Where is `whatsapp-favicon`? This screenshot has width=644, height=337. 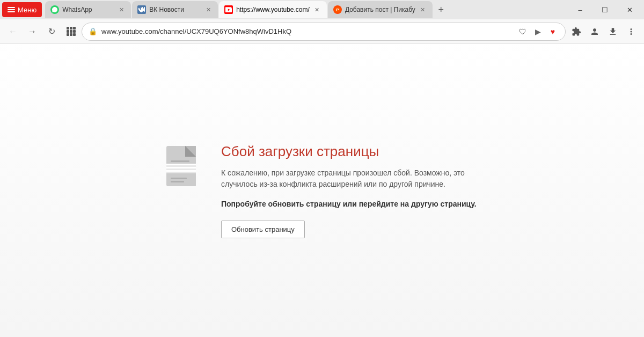
whatsapp-favicon is located at coordinates (55, 10).